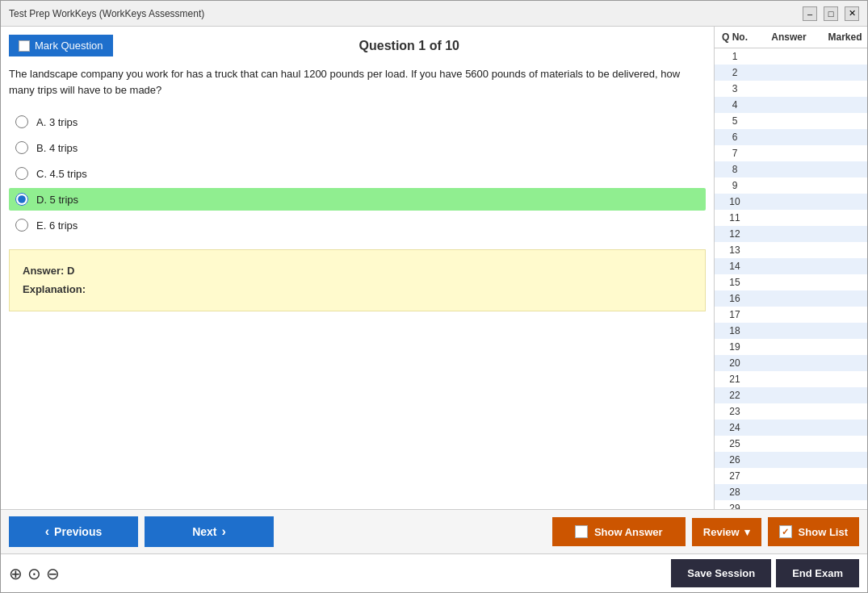 The height and width of the screenshot is (593, 868). What do you see at coordinates (791, 121) in the screenshot?
I see `qlist-row: 5` at bounding box center [791, 121].